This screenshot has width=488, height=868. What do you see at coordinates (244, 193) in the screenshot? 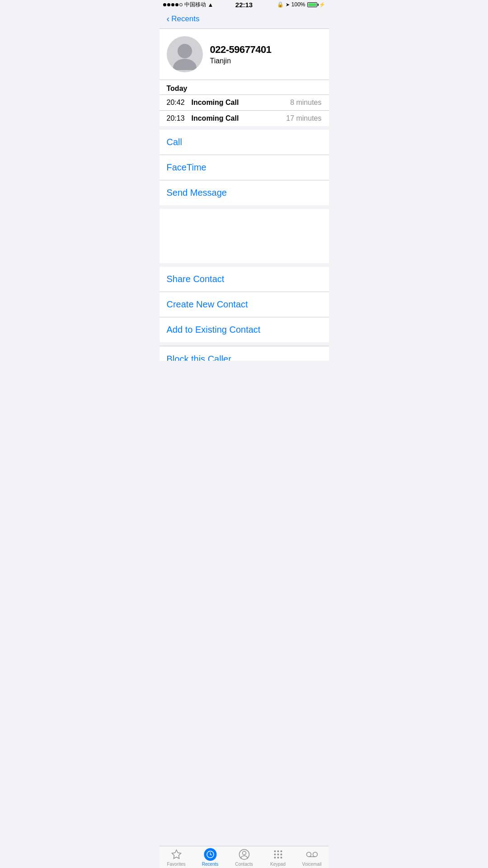
I see `send-message-button: Send Message` at bounding box center [244, 193].